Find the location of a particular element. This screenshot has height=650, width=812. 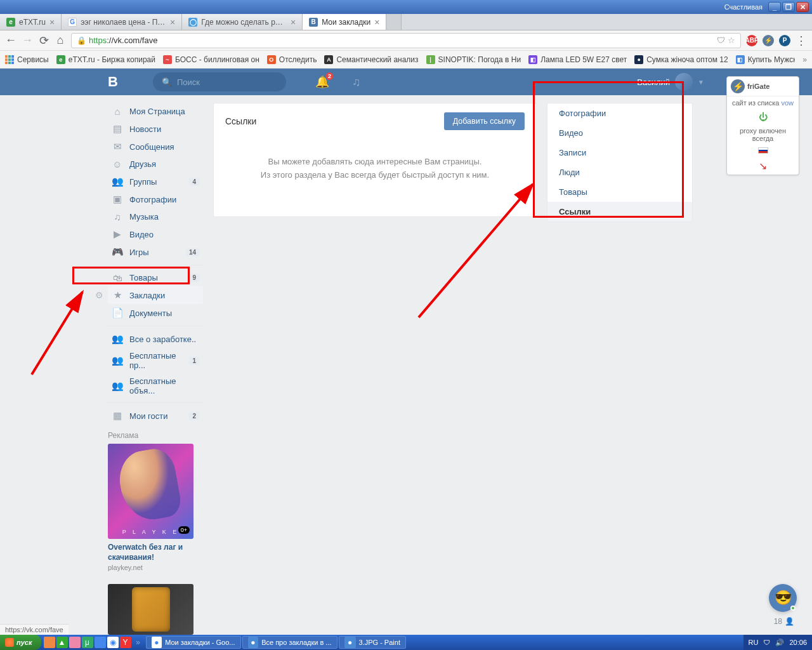

arrow-annotation is located at coordinates (63, 317).